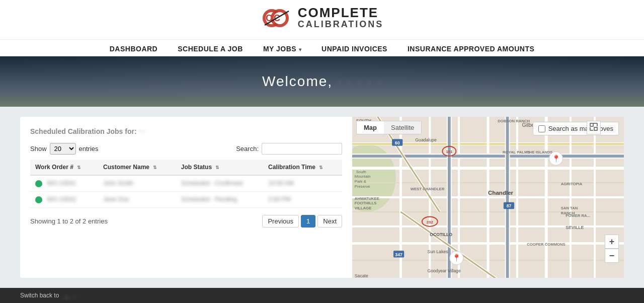  What do you see at coordinates (546, 245) in the screenshot?
I see `svg-text: COOPER COMMONS` at bounding box center [546, 245].